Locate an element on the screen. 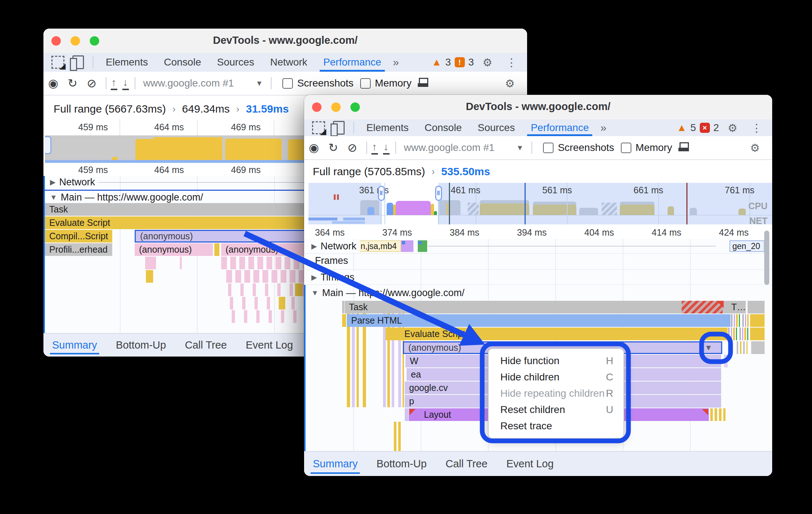 The image size is (812, 514). range-handle-left: ‖ is located at coordinates (382, 193).